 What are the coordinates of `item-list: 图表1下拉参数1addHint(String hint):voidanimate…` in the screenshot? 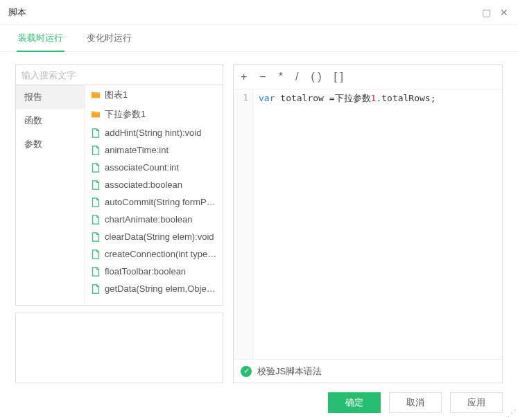 It's located at (154, 195).